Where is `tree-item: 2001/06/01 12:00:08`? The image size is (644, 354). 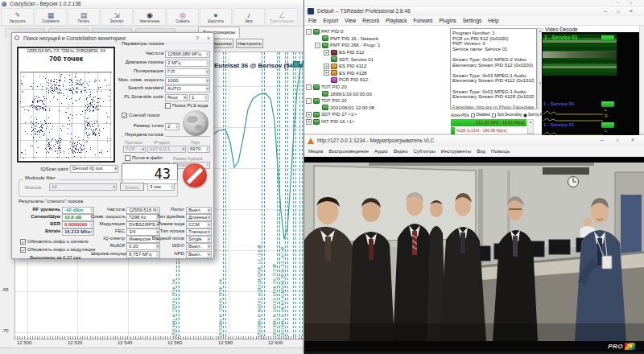
tree-item: 2001/06/01 12:00:08 is located at coordinates (378, 108).